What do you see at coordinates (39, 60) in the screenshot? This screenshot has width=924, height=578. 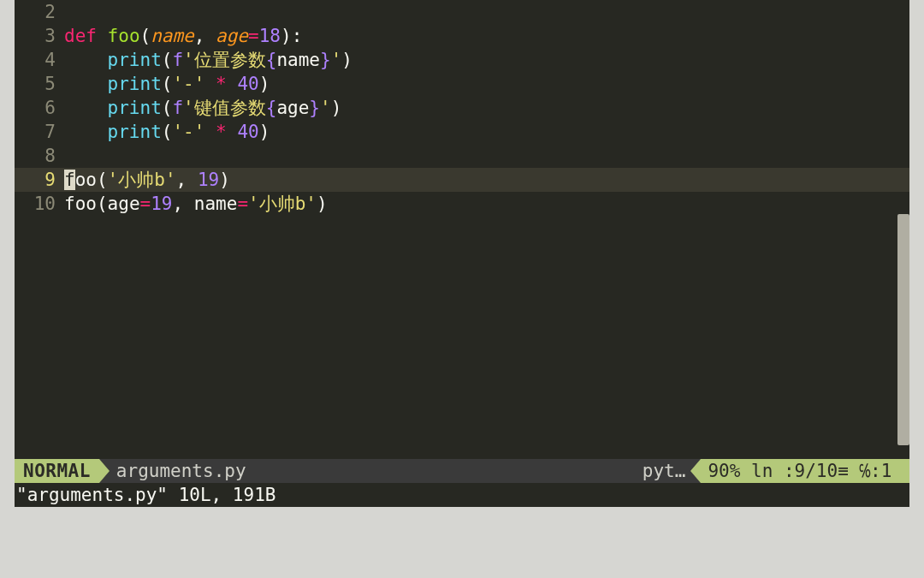 I see `line-number: 4` at bounding box center [39, 60].